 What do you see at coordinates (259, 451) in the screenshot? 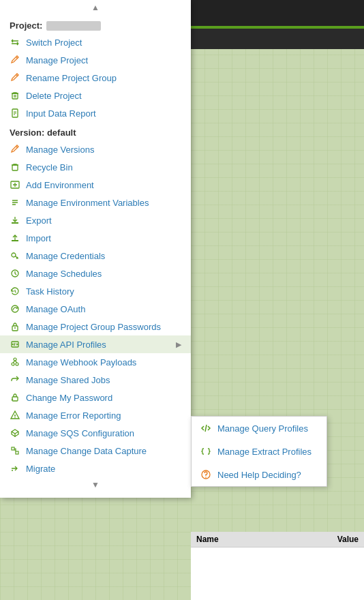
I see `submenu-item-manage-extract-profiles: Manage Extract Profiles` at bounding box center [259, 451].